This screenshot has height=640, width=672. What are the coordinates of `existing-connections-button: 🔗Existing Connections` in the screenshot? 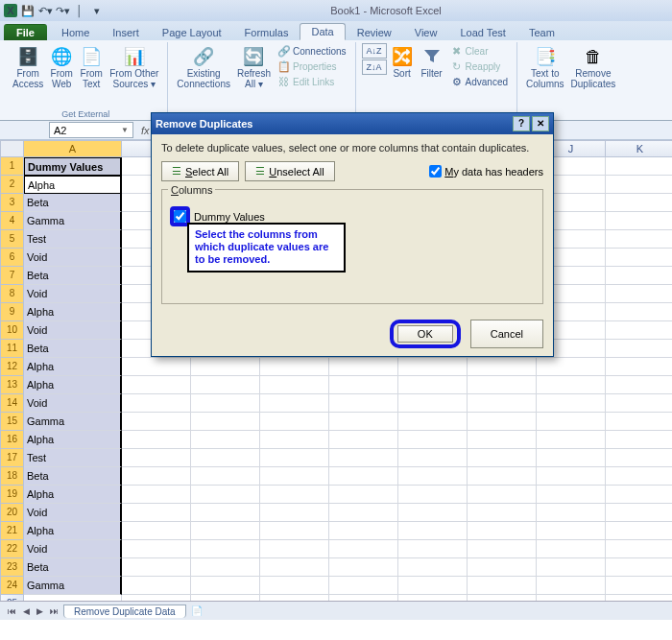 It's located at (204, 67).